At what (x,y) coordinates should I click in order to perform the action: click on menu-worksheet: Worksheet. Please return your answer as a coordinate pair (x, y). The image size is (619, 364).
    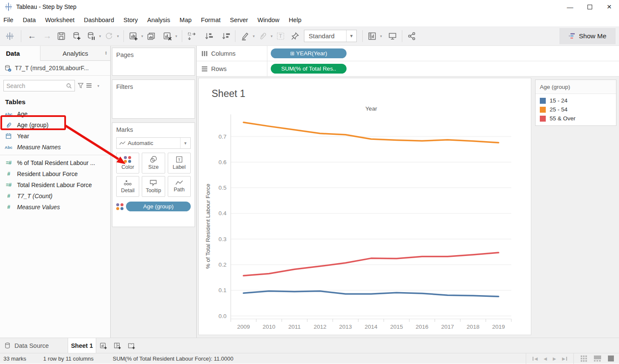
    Looking at the image, I should click on (60, 20).